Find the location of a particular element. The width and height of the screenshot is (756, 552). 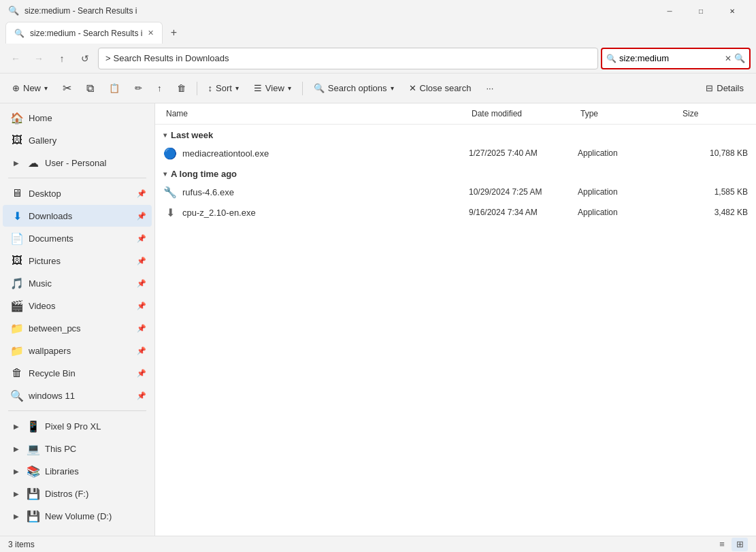

tab-close-button: ✕ is located at coordinates (151, 33).